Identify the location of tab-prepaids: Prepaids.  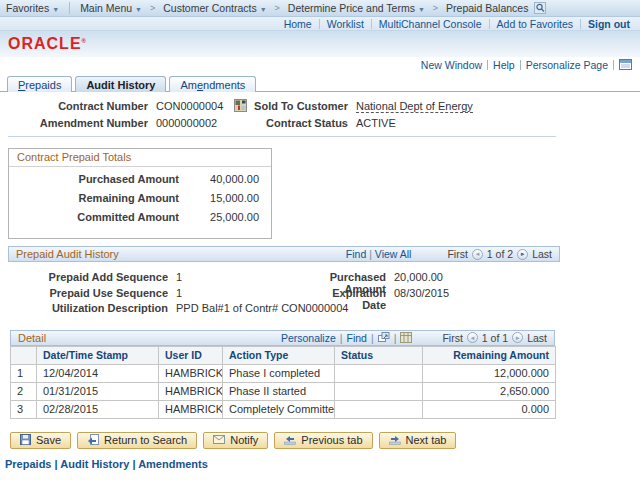
(40, 84).